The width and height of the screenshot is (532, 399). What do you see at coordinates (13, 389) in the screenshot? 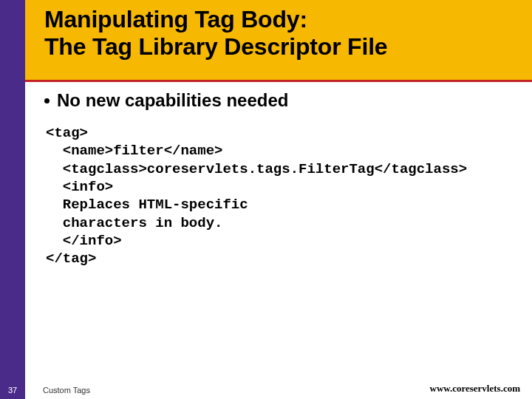
I see `page-number-box: 37` at bounding box center [13, 389].